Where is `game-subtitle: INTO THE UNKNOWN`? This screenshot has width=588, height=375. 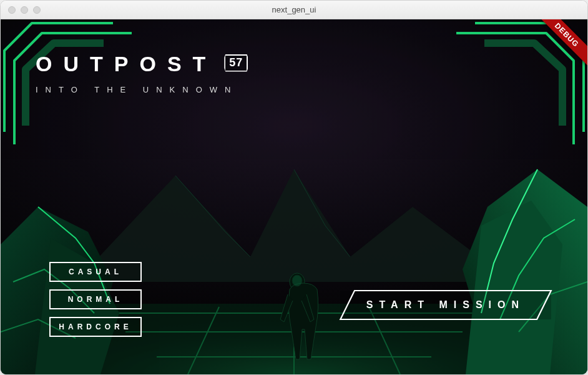
game-subtitle: INTO THE UNKNOWN is located at coordinates (142, 90).